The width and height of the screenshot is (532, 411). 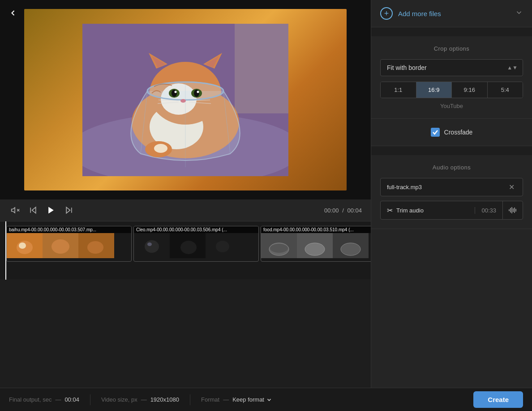 I want to click on ratio-1-1-button: 1:1, so click(x=399, y=90).